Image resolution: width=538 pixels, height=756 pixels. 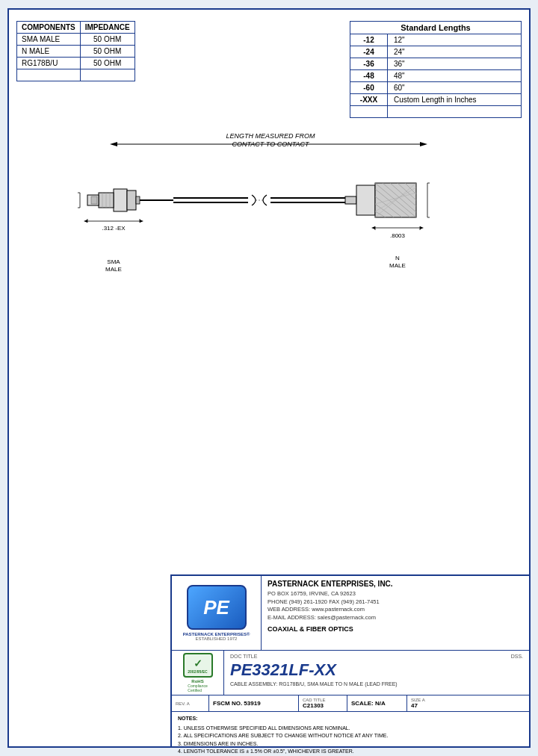 I want to click on svg-text: LENGTH MEASURED FROM, so click(x=270, y=136).